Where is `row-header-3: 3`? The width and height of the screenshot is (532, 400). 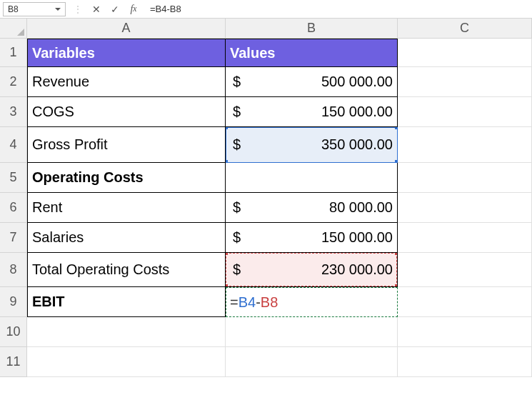
row-header-3: 3 is located at coordinates (14, 112).